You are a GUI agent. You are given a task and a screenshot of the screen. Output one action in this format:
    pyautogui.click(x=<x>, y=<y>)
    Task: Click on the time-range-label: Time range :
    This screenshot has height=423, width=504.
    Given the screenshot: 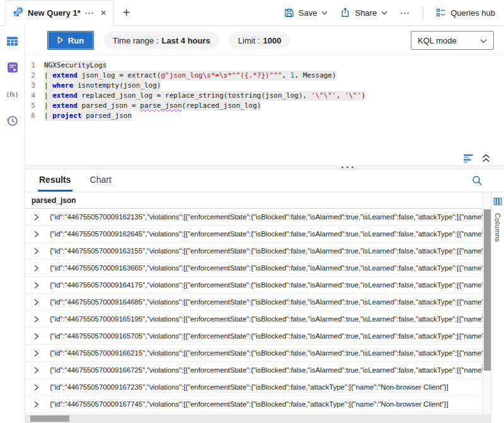 What is the action you would take?
    pyautogui.click(x=136, y=40)
    